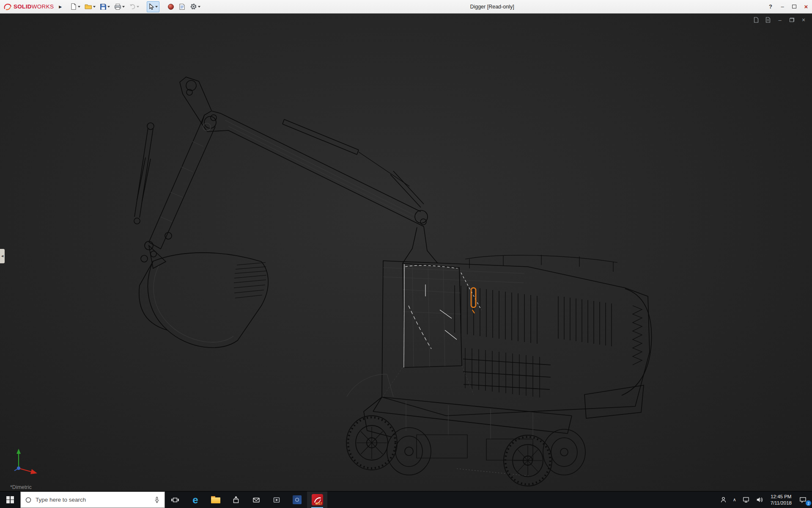  I want to click on help-button: ?, so click(771, 7).